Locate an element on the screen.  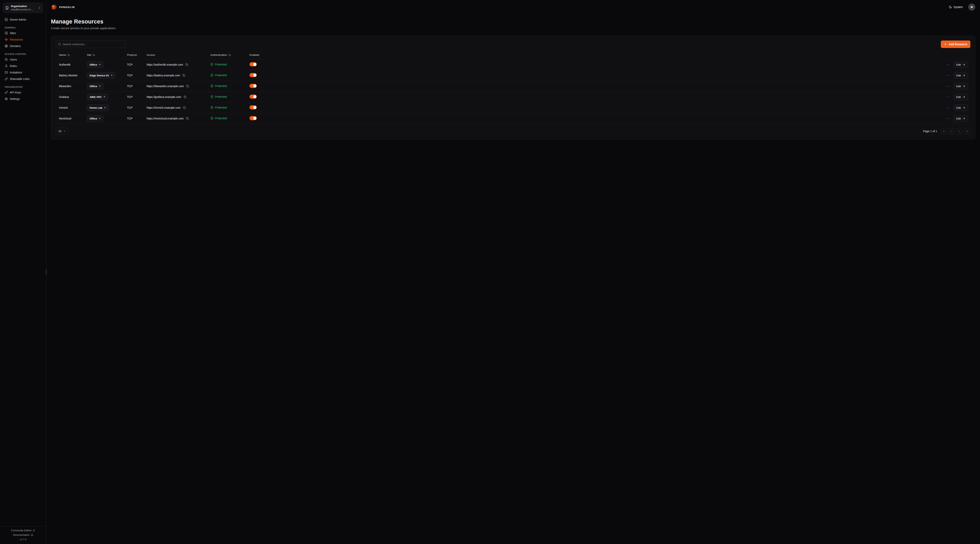
sidebar-item-invitations: Invitations is located at coordinates (23, 72).